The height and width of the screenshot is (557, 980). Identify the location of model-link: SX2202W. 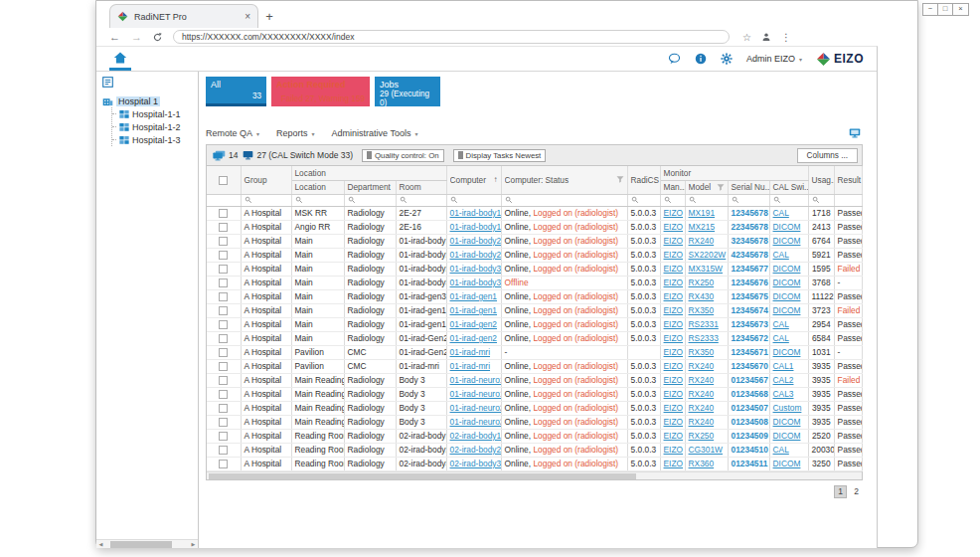
(708, 255).